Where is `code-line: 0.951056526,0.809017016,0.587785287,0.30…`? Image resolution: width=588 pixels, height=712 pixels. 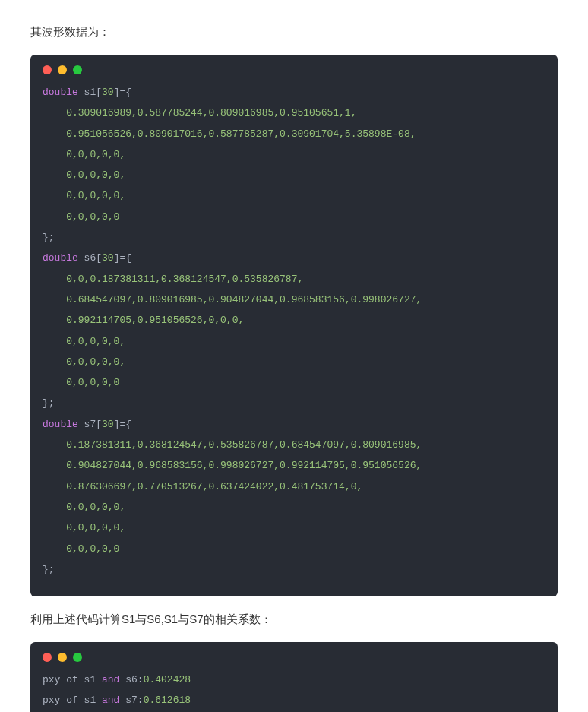 code-line: 0.951056526,0.809017016,0.587785287,0.30… is located at coordinates (229, 134).